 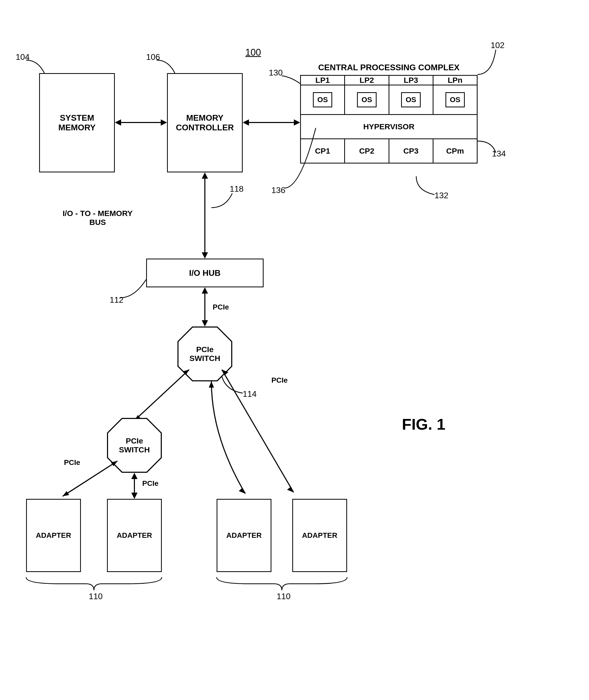 I want to click on lp2-cell: LP2, so click(x=367, y=80).